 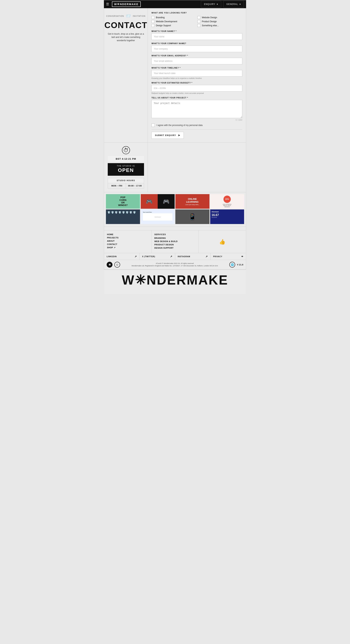 What do you see at coordinates (175, 282) in the screenshot?
I see `big-logo: W✳NDERMAKE` at bounding box center [175, 282].